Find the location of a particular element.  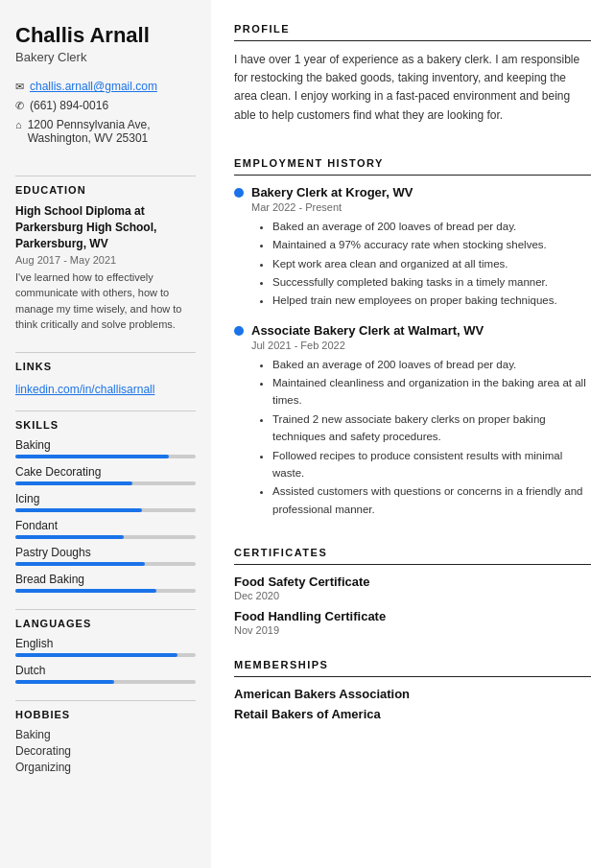

email-item: ✉ challis.arnall@gmail.com is located at coordinates (106, 86).